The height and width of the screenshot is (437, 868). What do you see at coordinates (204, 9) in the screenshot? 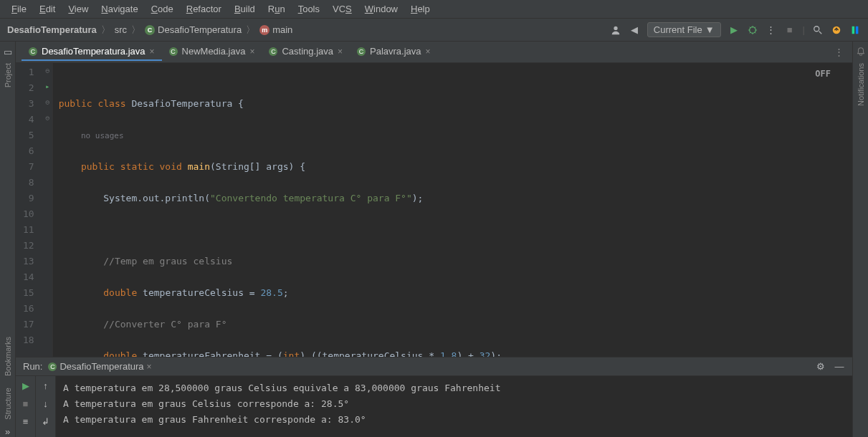
I see `menu-refactor: Refactor` at bounding box center [204, 9].